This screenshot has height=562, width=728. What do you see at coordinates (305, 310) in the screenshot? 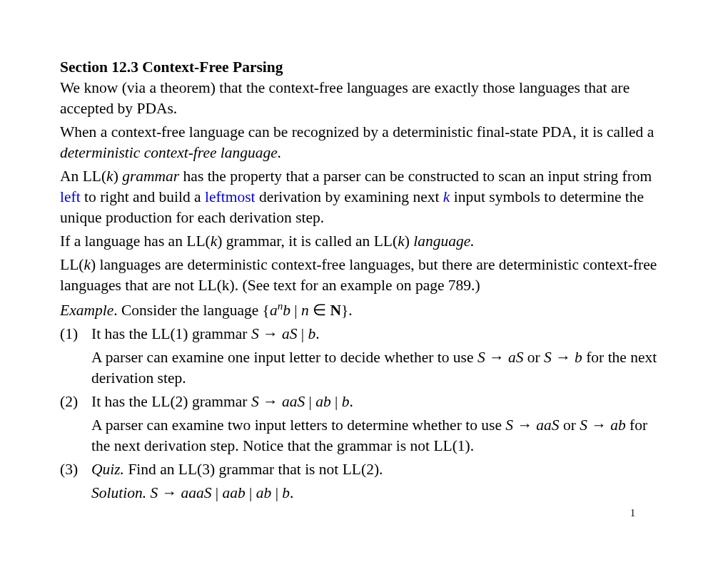
I see `var-n: n` at bounding box center [305, 310].